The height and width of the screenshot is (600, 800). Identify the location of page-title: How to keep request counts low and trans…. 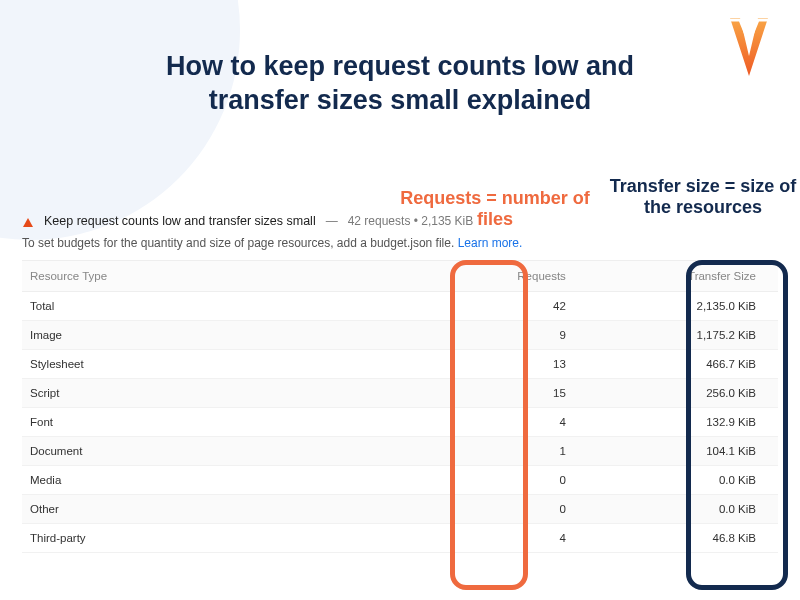
(400, 84).